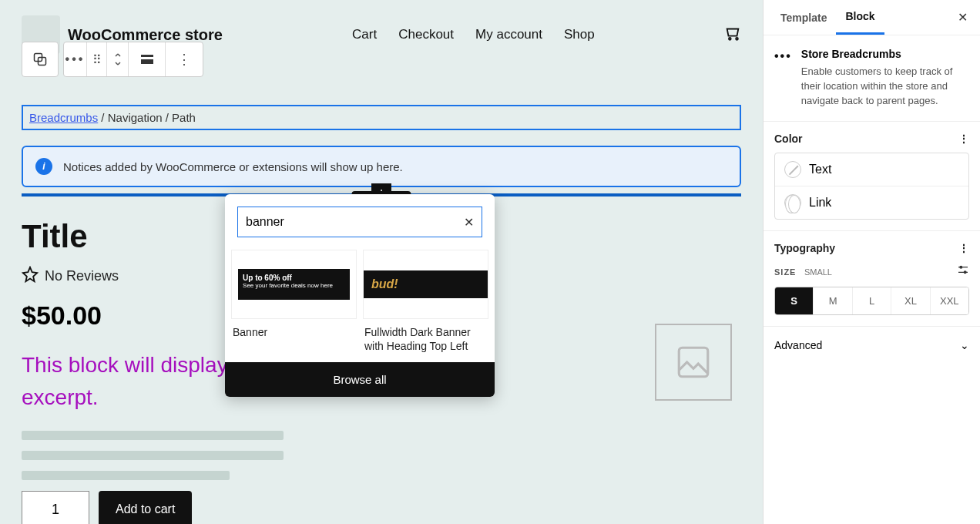 The height and width of the screenshot is (524, 980). What do you see at coordinates (381, 117) in the screenshot?
I see `breadcrumbs-block: Breadcrumbs / Navigation / Path` at bounding box center [381, 117].